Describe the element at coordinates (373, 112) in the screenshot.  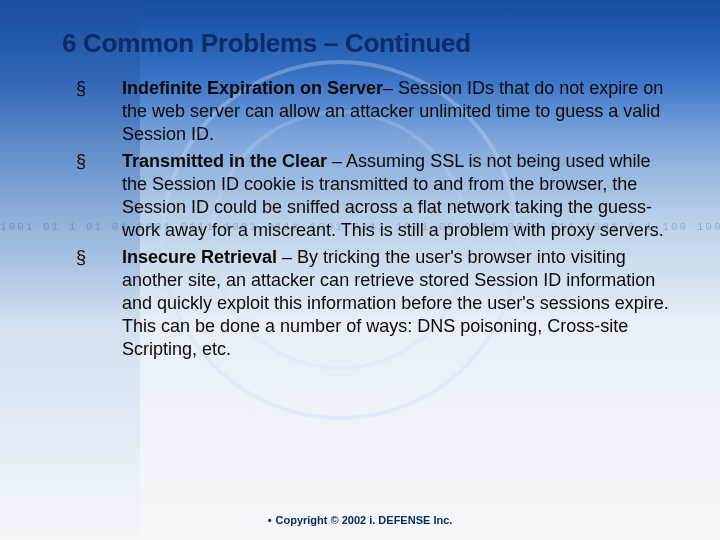
I see `bullet-item: Indefinite Expiration on Server– Session…` at that location.